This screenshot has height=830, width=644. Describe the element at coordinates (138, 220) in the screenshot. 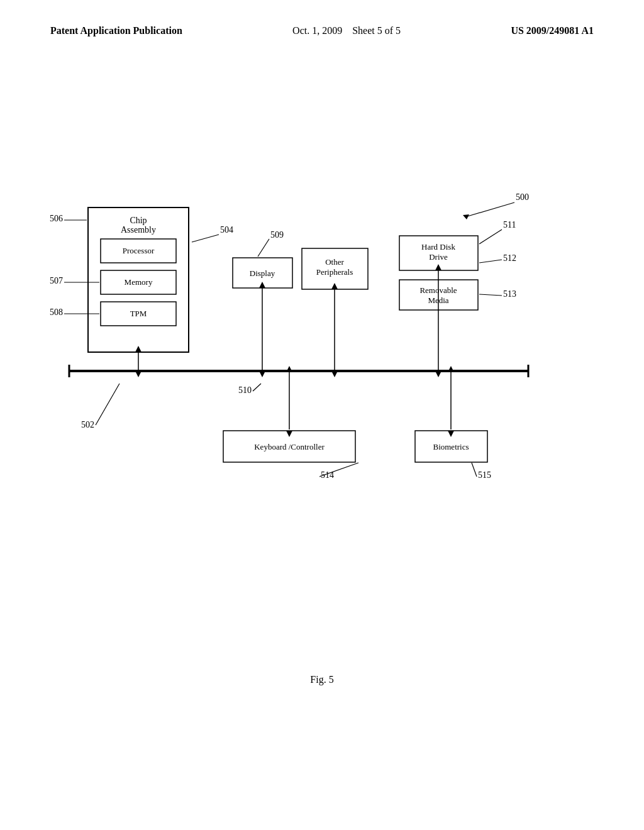

I see `svg-text: Chip` at that location.